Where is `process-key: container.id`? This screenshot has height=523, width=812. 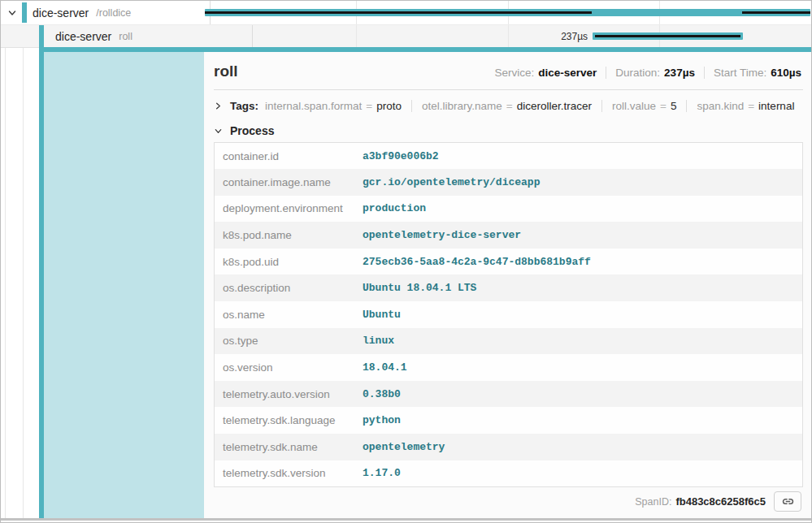
process-key: container.id is located at coordinates (289, 156).